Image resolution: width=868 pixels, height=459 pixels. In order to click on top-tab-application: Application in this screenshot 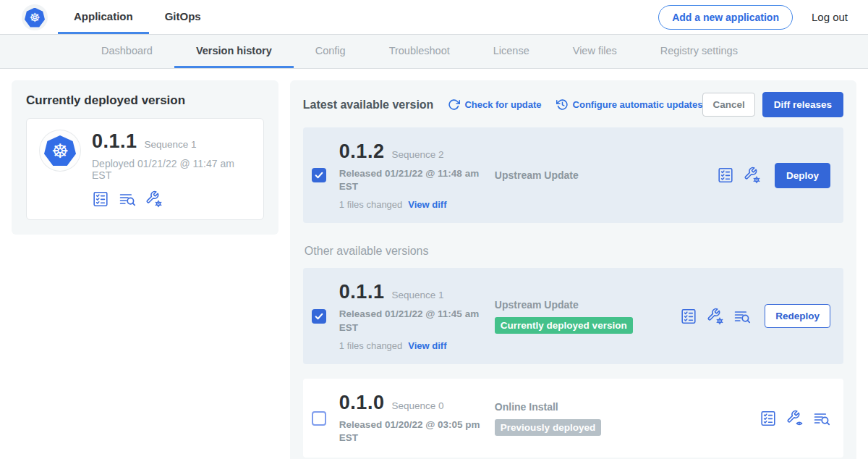, I will do `click(103, 17)`.